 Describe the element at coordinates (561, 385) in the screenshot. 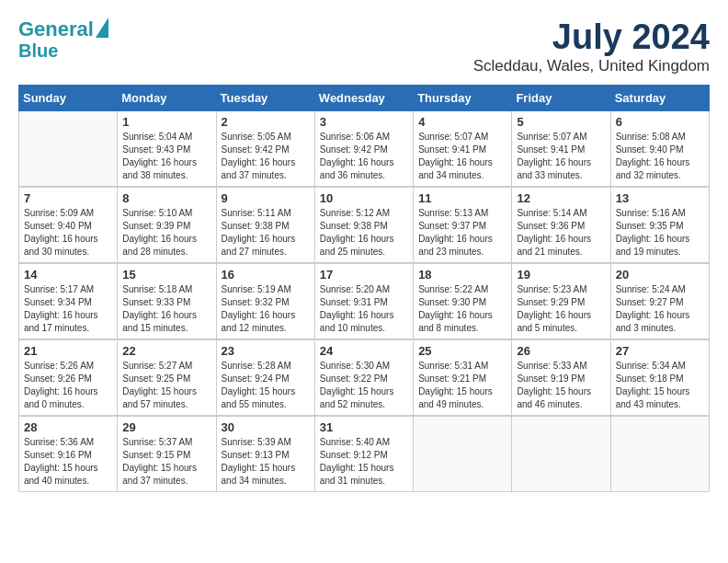

I see `day-info: Sunrise: 5:33 AM Sunset: 9:19 PM Dayligh…` at that location.